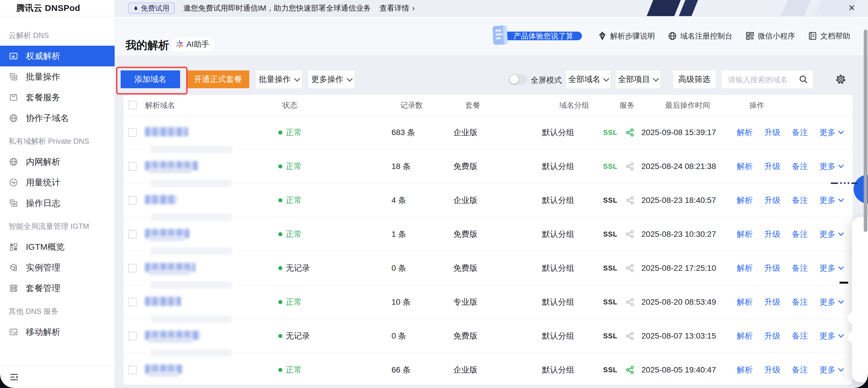  I want to click on collapse-sidebar-icon, so click(14, 377).